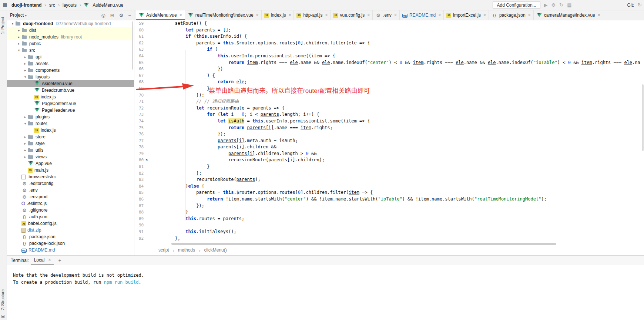 This screenshot has height=320, width=644. I want to click on editor-tab: cameraManage\index.vue×, so click(568, 15).